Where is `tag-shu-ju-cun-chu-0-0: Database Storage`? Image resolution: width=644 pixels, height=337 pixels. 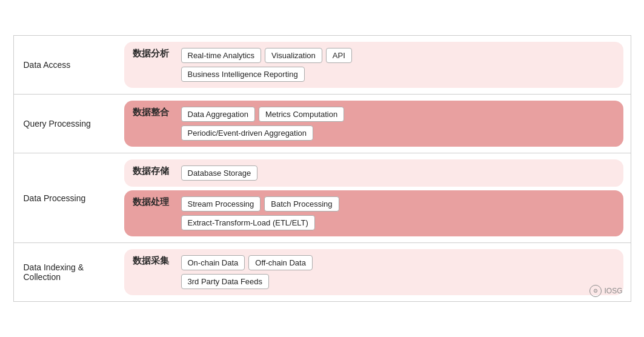 tag-shu-ju-cun-chu-0-0: Database Storage is located at coordinates (219, 173).